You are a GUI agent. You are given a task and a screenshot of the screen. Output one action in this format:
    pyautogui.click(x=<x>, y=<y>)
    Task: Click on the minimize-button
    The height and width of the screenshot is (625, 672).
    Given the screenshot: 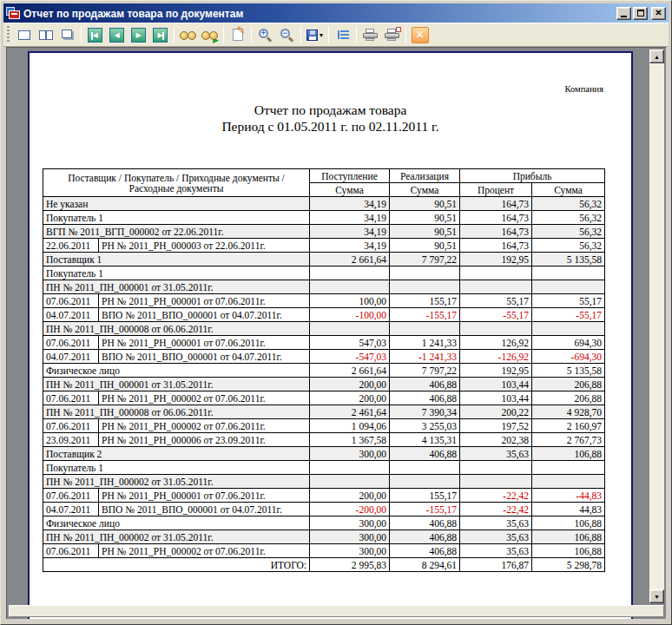 What is the action you would take?
    pyautogui.click(x=623, y=14)
    